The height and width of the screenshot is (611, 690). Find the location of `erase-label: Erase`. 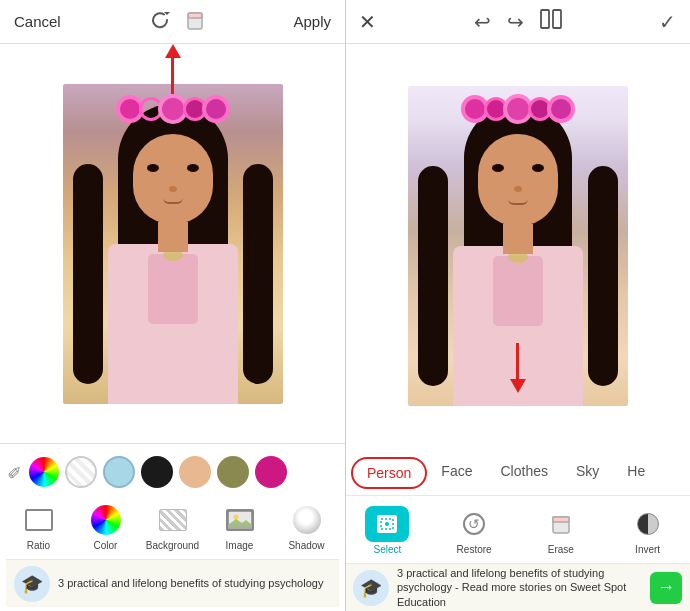

erase-label: Erase is located at coordinates (561, 550).